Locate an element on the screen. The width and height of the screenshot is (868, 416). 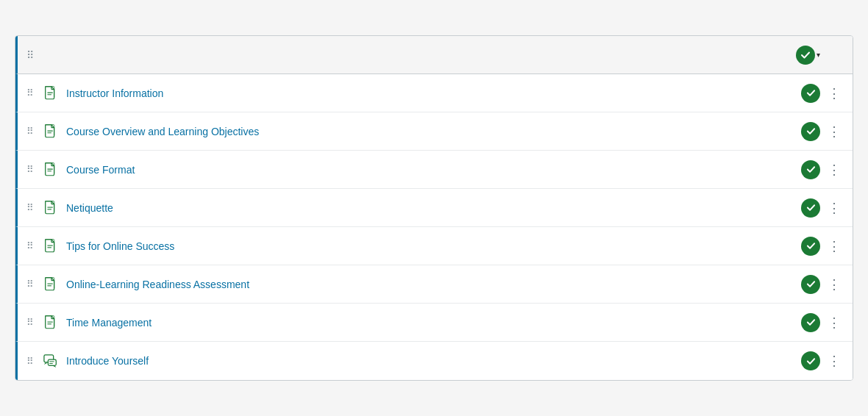
item-title: Tips for Online Success is located at coordinates (434, 246).